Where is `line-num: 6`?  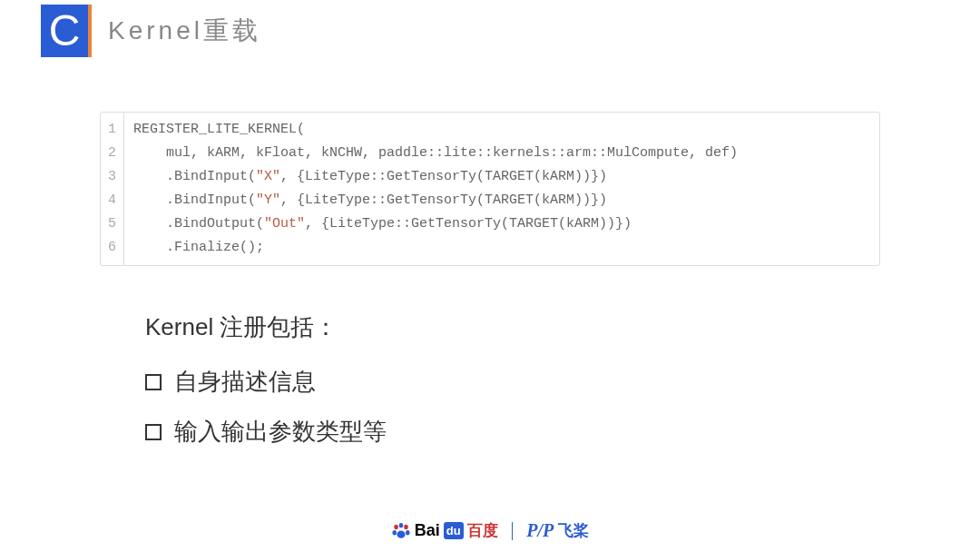
line-num: 6 is located at coordinates (113, 248).